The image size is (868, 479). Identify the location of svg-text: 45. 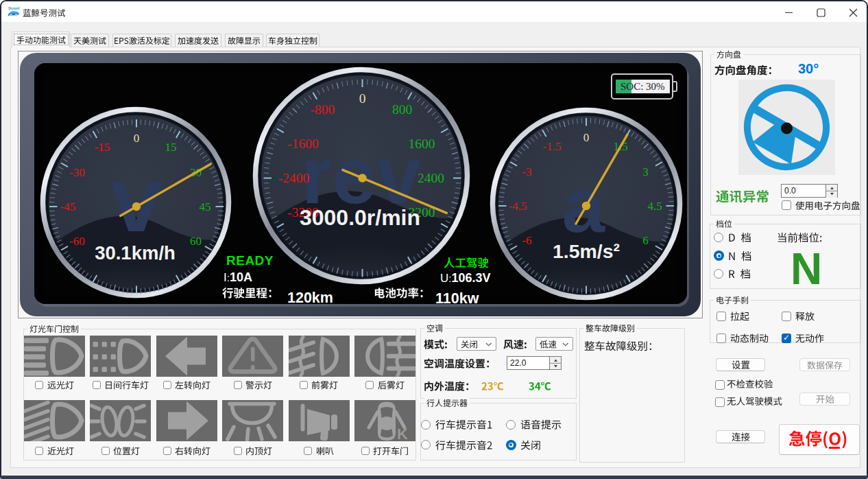
(206, 207).